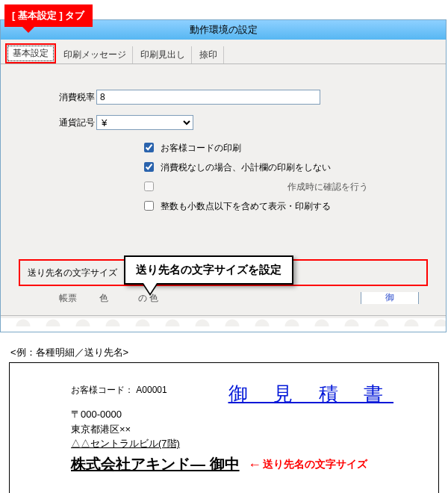 The height and width of the screenshot is (493, 448). Describe the element at coordinates (55, 123) in the screenshot. I see `currency-label: 通貨記号` at that location.